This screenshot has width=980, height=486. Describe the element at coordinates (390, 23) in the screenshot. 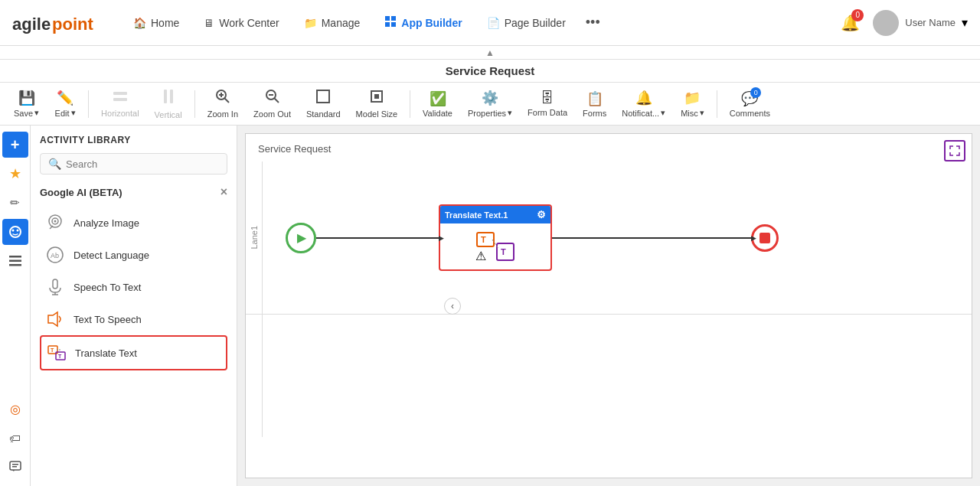

I see `grid-icon` at that location.